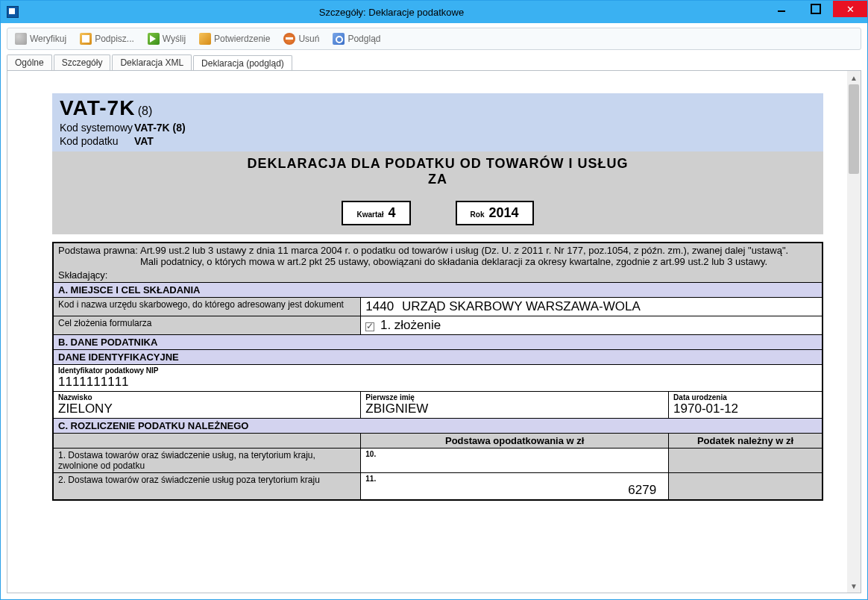 The width and height of the screenshot is (868, 600). Describe the element at coordinates (854, 586) in the screenshot. I see `scroll-down-arrow: ▼` at that location.